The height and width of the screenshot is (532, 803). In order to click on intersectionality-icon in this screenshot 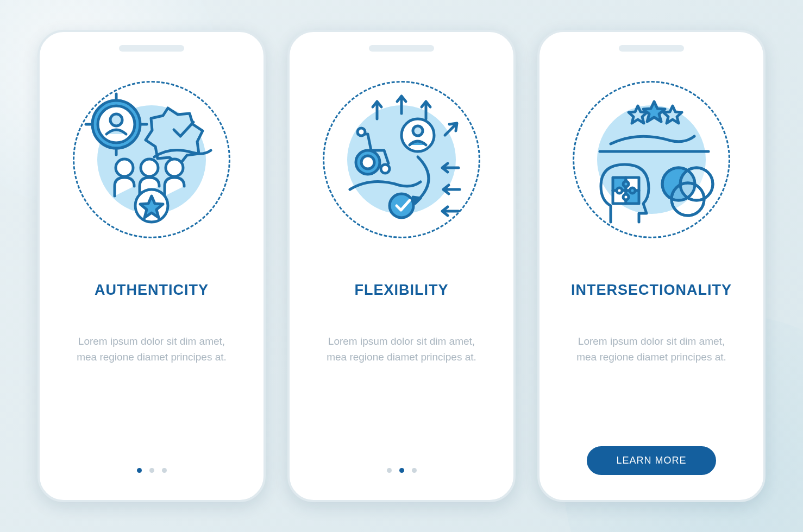, I will do `click(651, 160)`.